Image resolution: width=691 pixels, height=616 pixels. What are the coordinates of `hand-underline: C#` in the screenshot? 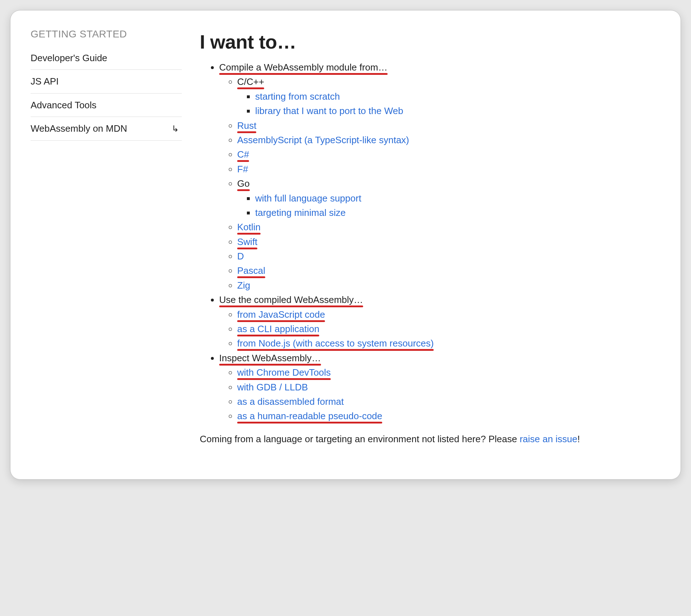 It's located at (243, 154).